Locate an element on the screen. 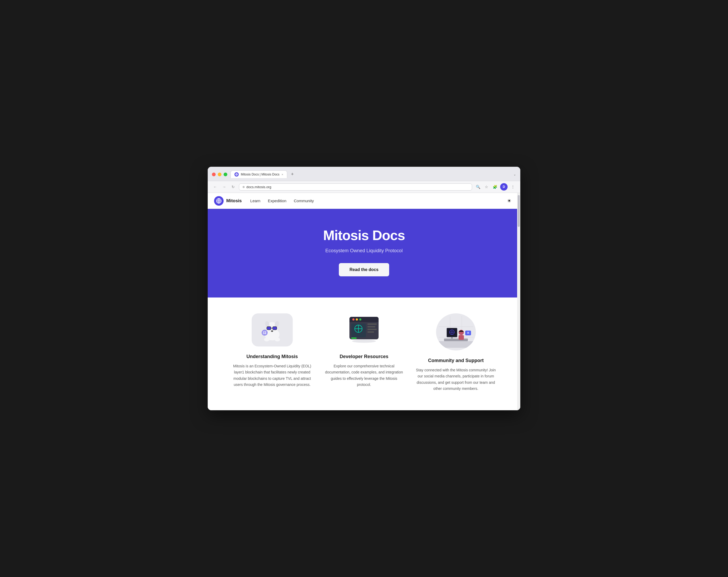 The height and width of the screenshot is (577, 728). traffic-lights is located at coordinates (219, 174).